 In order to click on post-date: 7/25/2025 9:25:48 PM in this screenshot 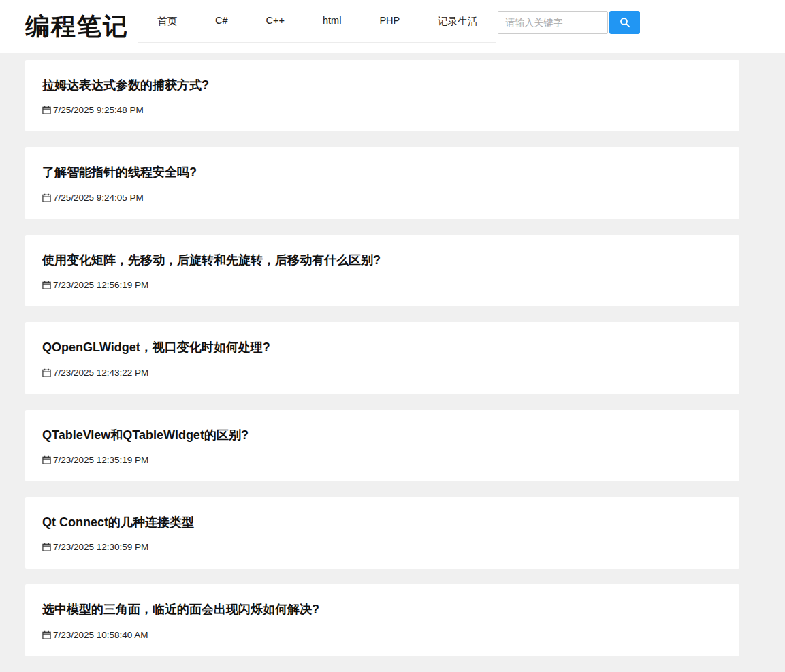, I will do `click(383, 110)`.